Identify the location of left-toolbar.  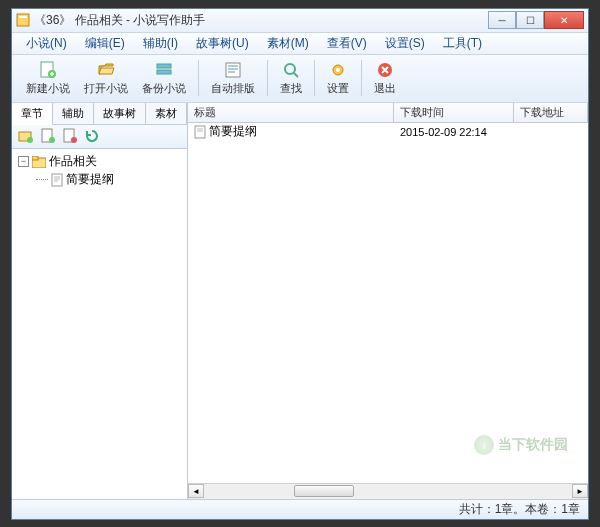
(100, 137).